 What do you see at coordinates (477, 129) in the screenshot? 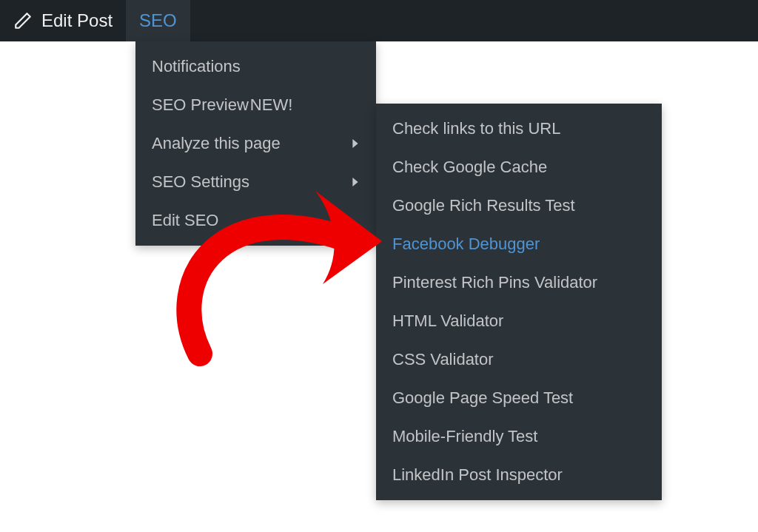
I see `submenu-item-label: Check links to this URL` at bounding box center [477, 129].